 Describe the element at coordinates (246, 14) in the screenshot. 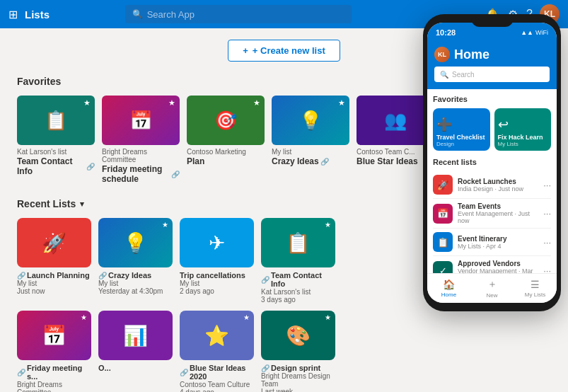

I see `search-input` at that location.